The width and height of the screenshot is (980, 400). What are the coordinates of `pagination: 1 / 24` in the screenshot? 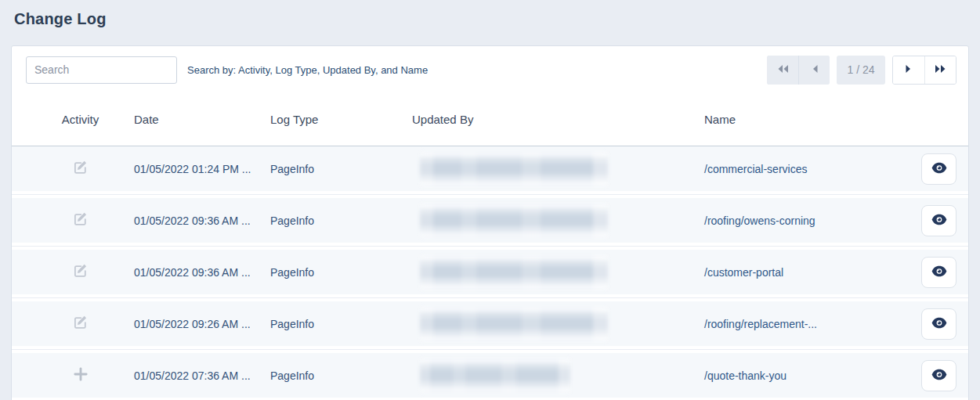 It's located at (862, 70).